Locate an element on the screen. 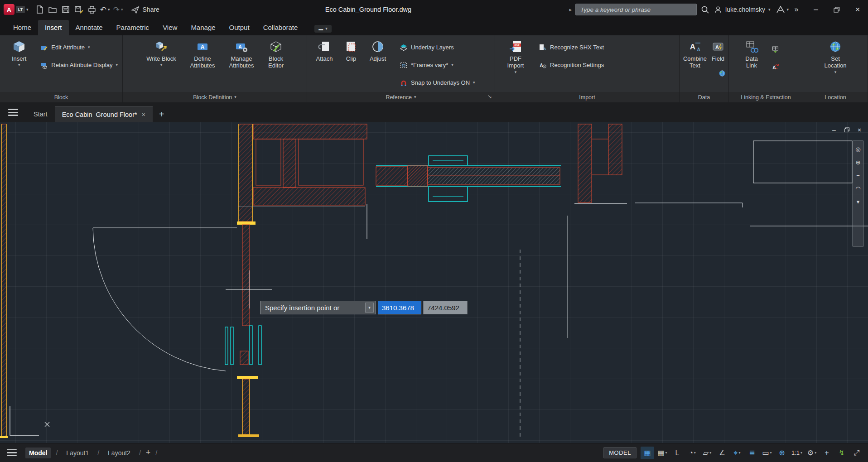 Image resolution: width=868 pixels, height=462 pixels. tab-home: Home is located at coordinates (22, 28).